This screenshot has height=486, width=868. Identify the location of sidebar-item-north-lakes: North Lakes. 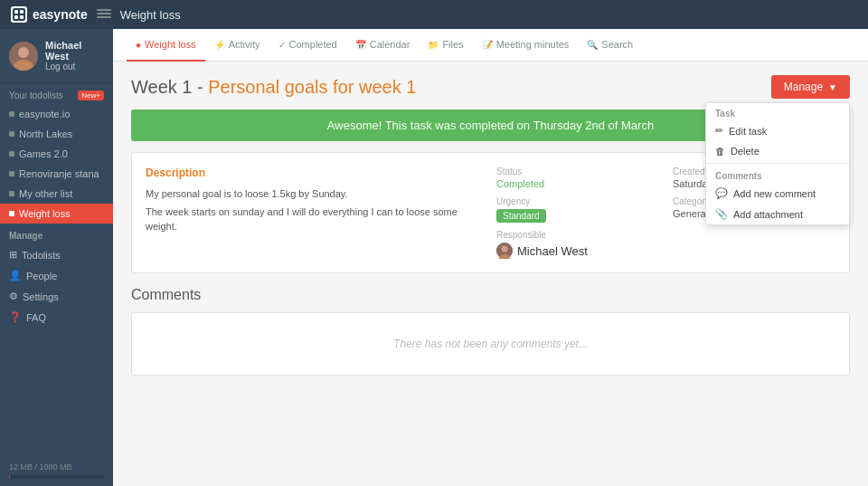
(56, 134).